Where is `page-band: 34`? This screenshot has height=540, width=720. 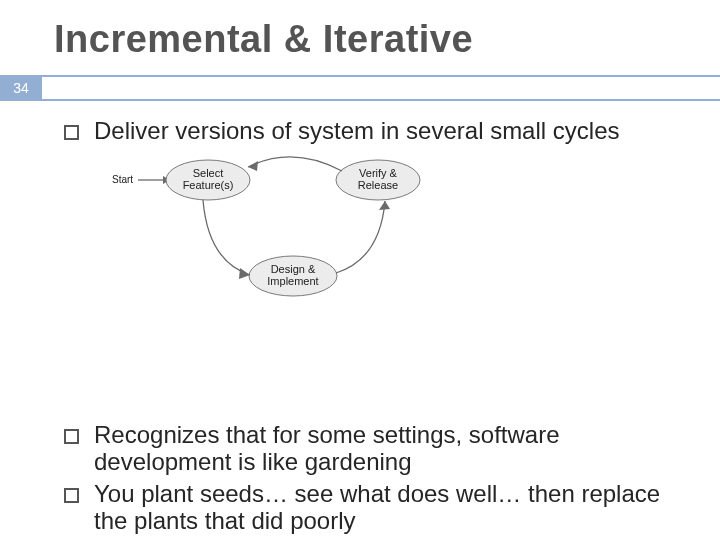 page-band: 34 is located at coordinates (360, 88).